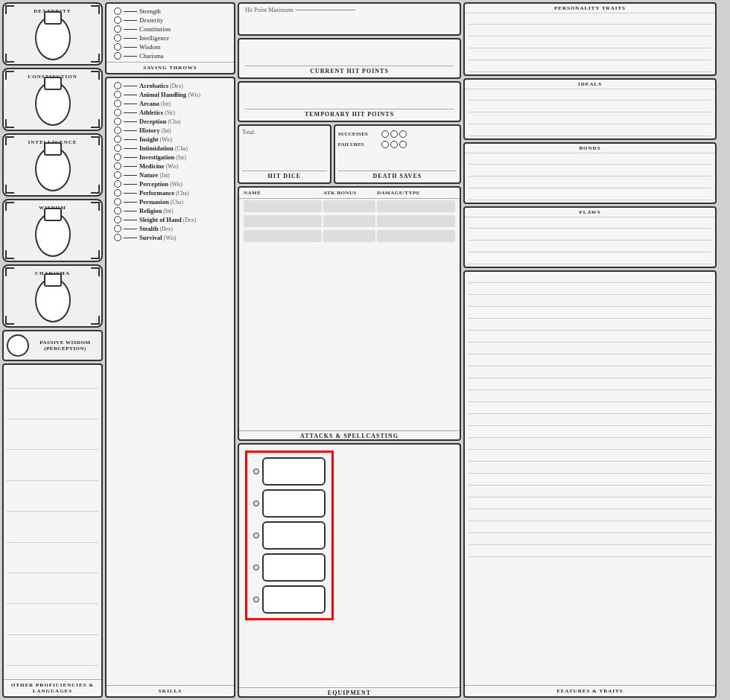 This screenshot has height=700, width=730. What do you see at coordinates (170, 220) in the screenshot?
I see `skill-row-15: Sleight of Hand (Dex)` at bounding box center [170, 220].